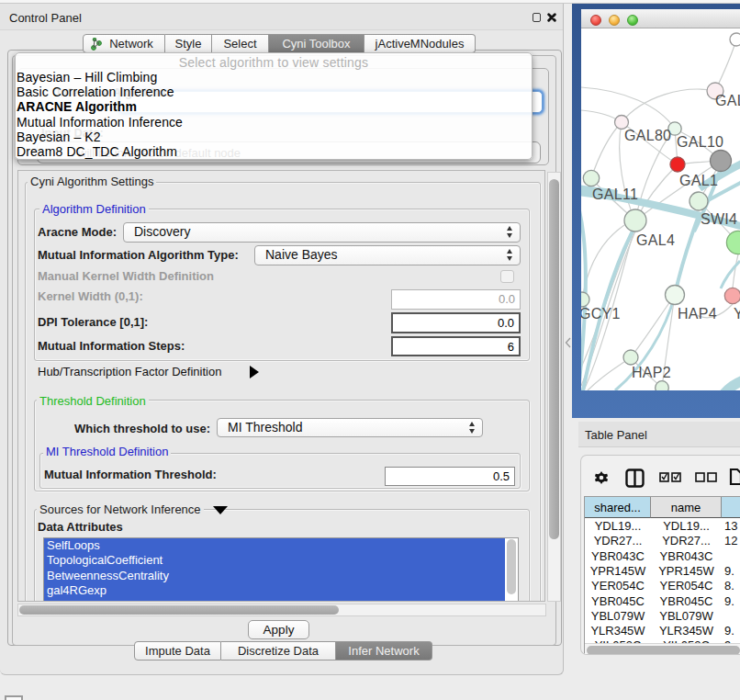  I want to click on svg-text: GAL11, so click(615, 195).